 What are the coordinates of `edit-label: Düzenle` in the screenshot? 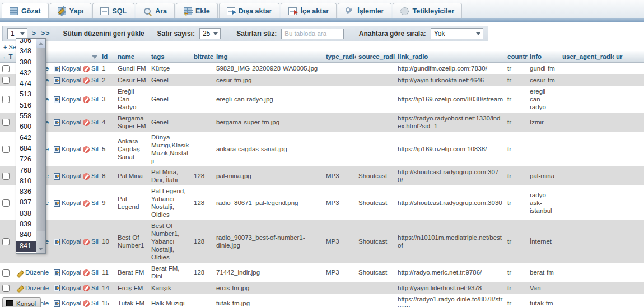 It's located at (37, 288).